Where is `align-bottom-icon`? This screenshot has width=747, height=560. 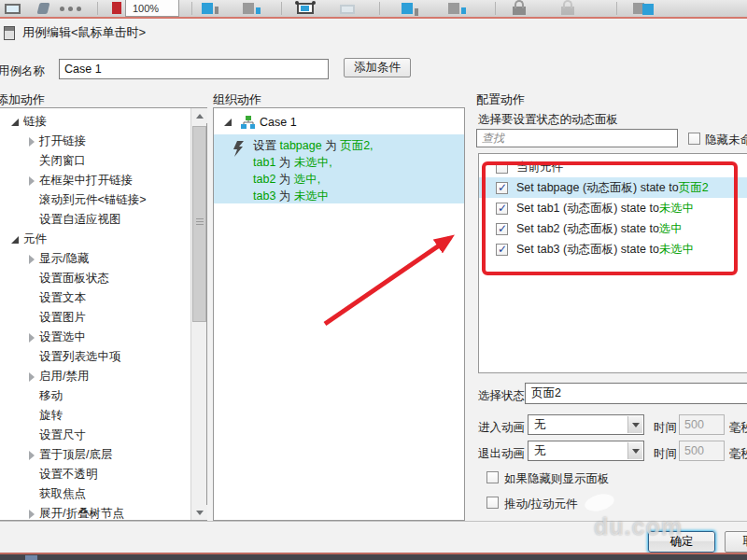
align-bottom-icon is located at coordinates (248, 8).